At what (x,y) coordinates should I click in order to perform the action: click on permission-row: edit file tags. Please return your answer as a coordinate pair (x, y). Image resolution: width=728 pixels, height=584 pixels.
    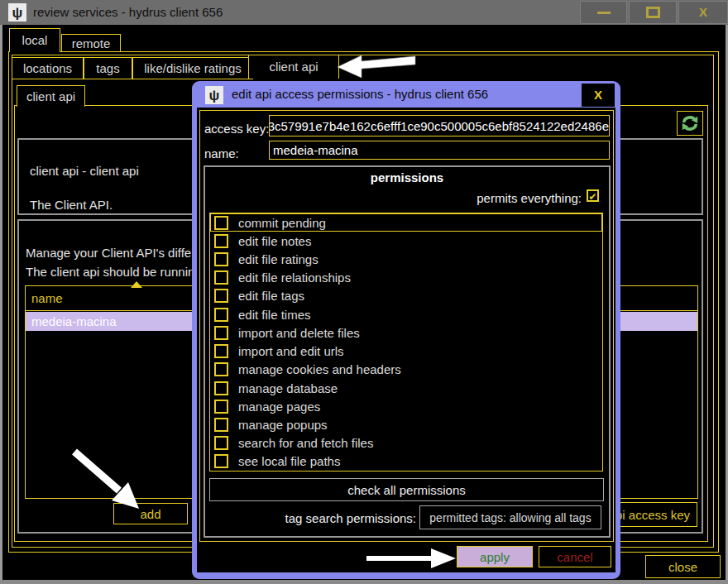
    Looking at the image, I should click on (406, 296).